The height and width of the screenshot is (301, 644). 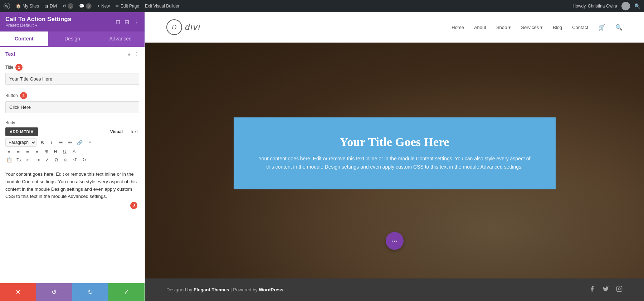 What do you see at coordinates (134, 205) in the screenshot?
I see `step3-badge: 3` at bounding box center [134, 205].